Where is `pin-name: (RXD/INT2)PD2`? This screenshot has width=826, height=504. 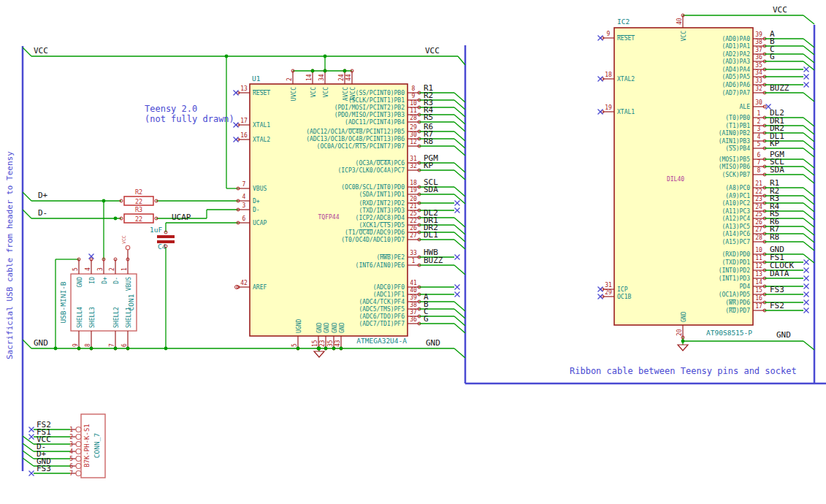 pin-name: (RXD/INT2)PD2 is located at coordinates (381, 203).